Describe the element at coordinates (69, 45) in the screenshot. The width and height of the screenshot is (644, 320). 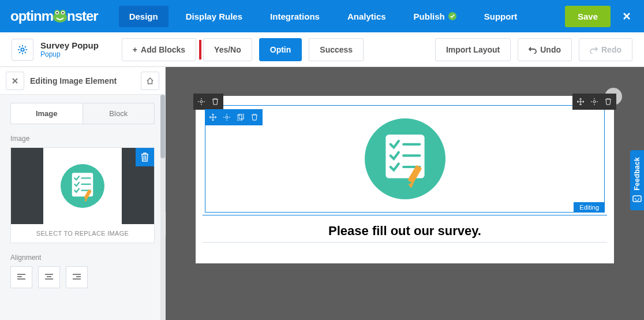
I see `campaign-title: Survey Popup` at that location.